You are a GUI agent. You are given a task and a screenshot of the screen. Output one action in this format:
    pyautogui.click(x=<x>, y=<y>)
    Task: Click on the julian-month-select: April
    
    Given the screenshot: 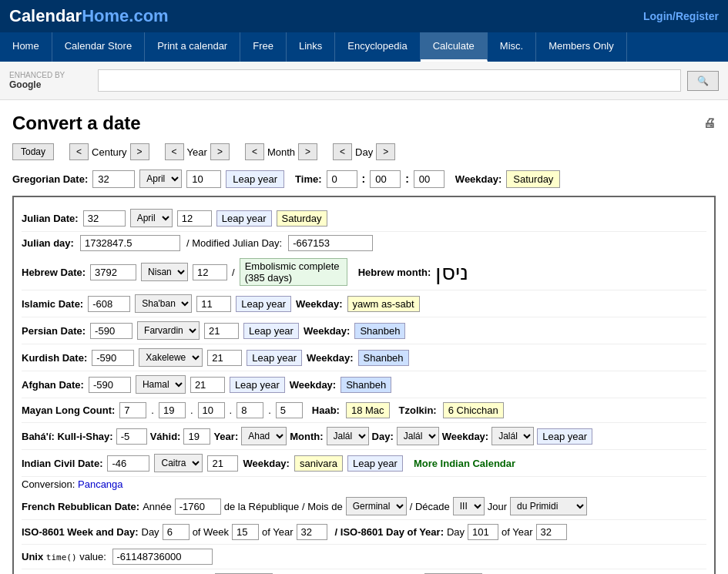 What is the action you would take?
    pyautogui.click(x=151, y=218)
    